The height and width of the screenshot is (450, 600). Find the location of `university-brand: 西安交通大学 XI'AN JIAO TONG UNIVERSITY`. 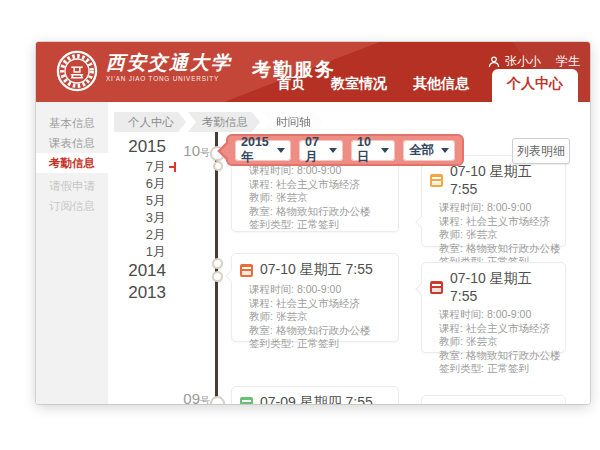

university-brand: 西安交通大学 XI'AN JIAO TONG UNIVERSITY is located at coordinates (169, 66).